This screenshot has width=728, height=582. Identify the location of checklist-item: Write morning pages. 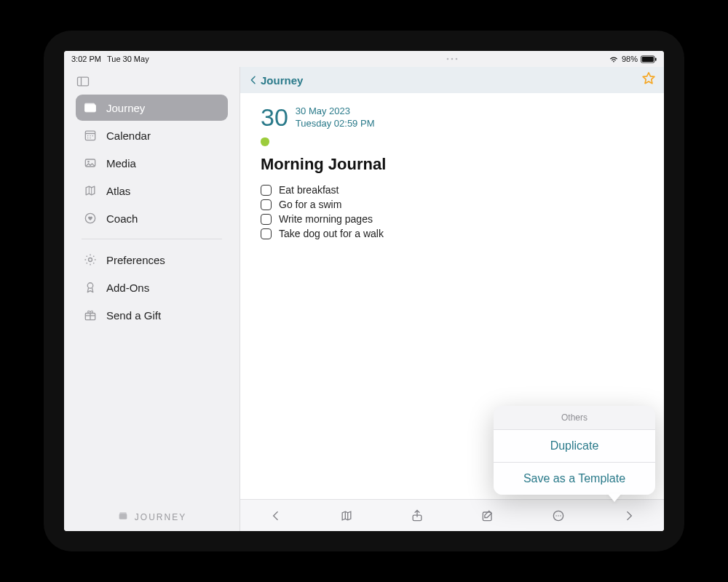
(452, 219).